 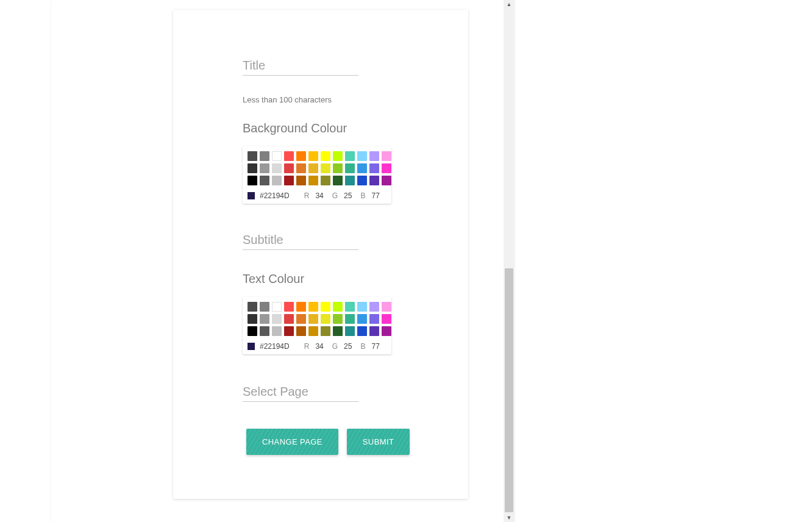 I want to click on bg-b-value: 77, so click(x=376, y=196).